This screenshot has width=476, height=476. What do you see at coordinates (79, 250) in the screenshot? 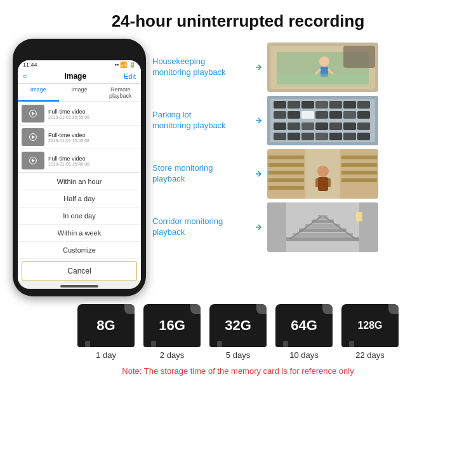
I see `dropdown-customize: Customize` at bounding box center [79, 250].